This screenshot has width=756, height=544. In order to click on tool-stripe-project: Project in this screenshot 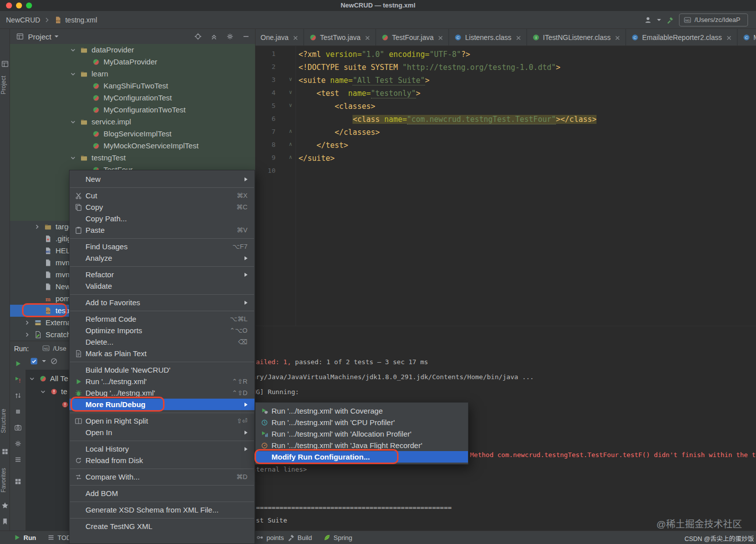, I will do `click(5, 85)`.